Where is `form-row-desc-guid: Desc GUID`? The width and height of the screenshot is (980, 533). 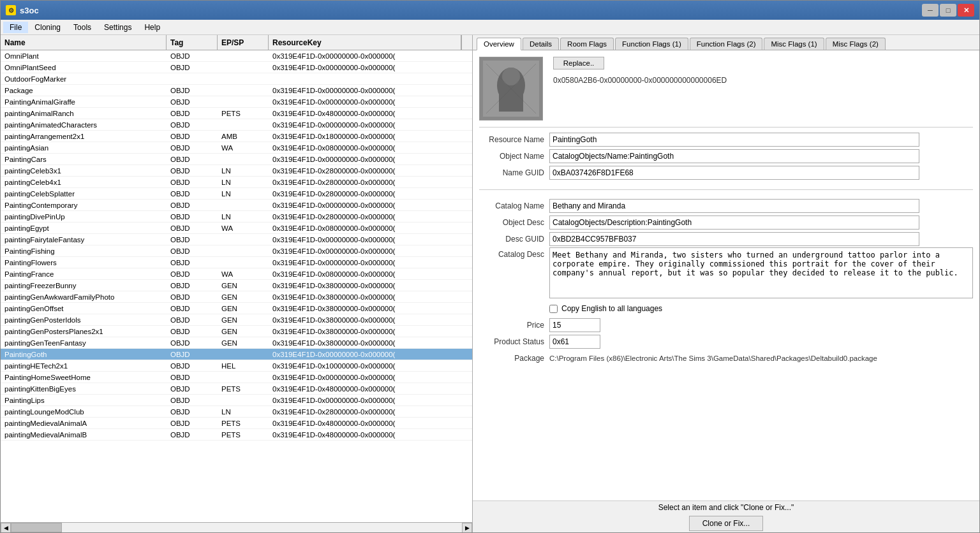
form-row-desc-guid: Desc GUID is located at coordinates (726, 239).